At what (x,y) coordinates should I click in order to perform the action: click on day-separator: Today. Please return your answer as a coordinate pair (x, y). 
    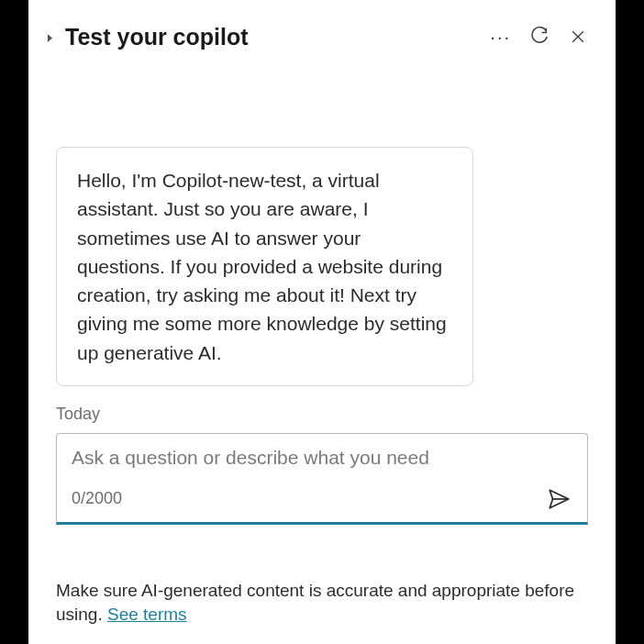
    Looking at the image, I should click on (322, 415).